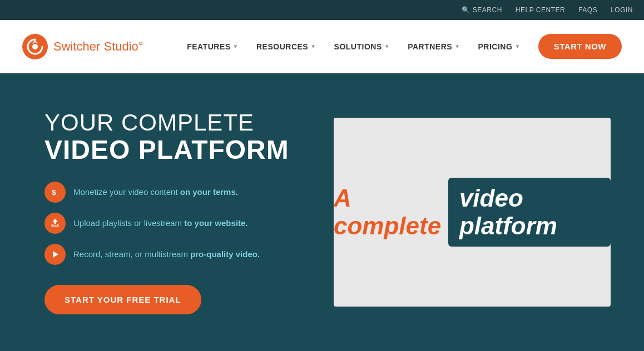 This screenshot has width=644, height=351. I want to click on logo-area: Switcher Studio°, so click(83, 47).